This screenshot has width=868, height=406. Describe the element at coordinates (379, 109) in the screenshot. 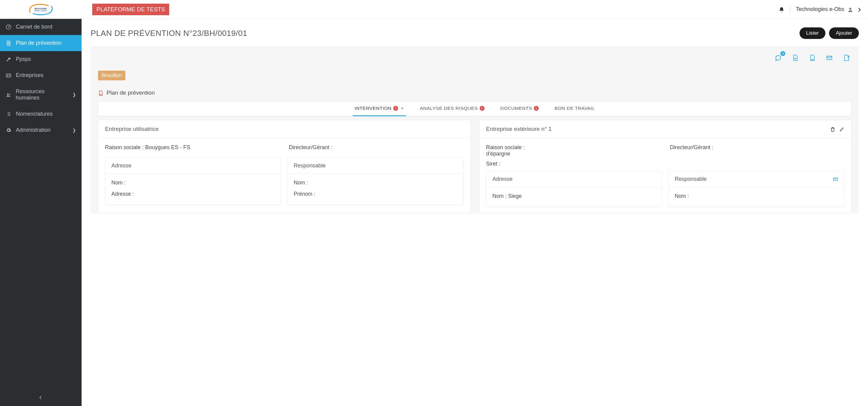

I see `tab-intervention: INTERVENTION i ▼` at that location.